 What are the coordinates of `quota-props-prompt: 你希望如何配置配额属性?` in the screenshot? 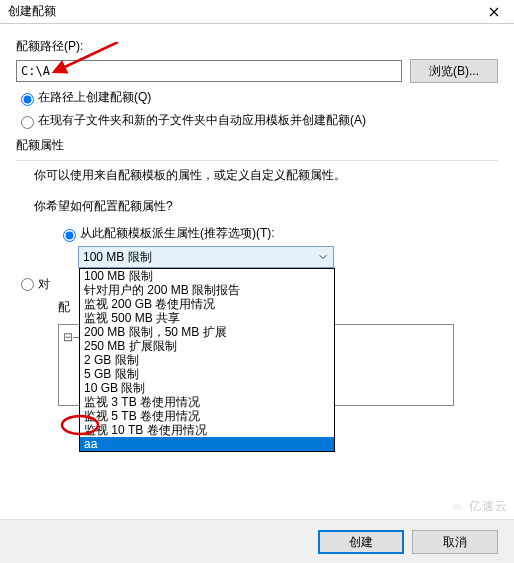 It's located at (266, 206).